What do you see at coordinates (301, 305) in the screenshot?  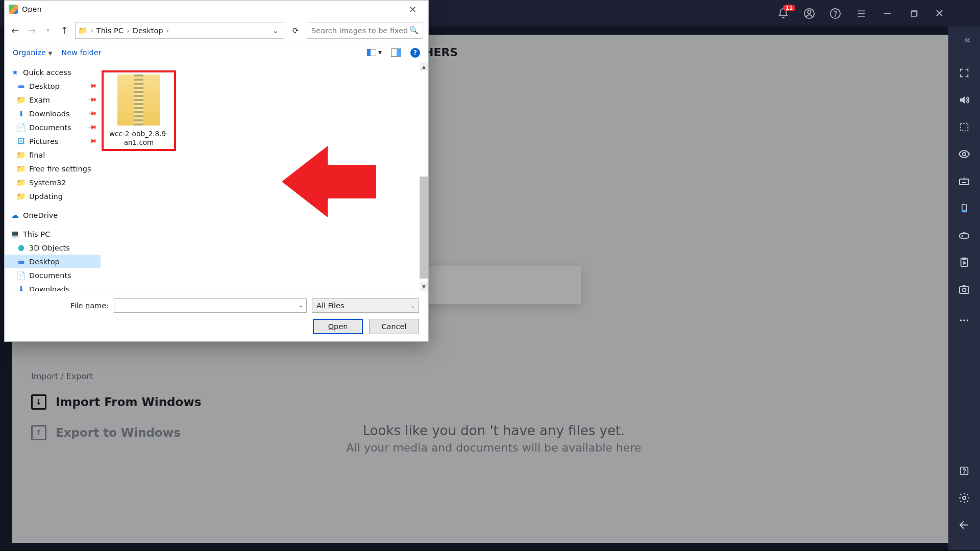 I see `chevron-down-icon: ⌄` at bounding box center [301, 305].